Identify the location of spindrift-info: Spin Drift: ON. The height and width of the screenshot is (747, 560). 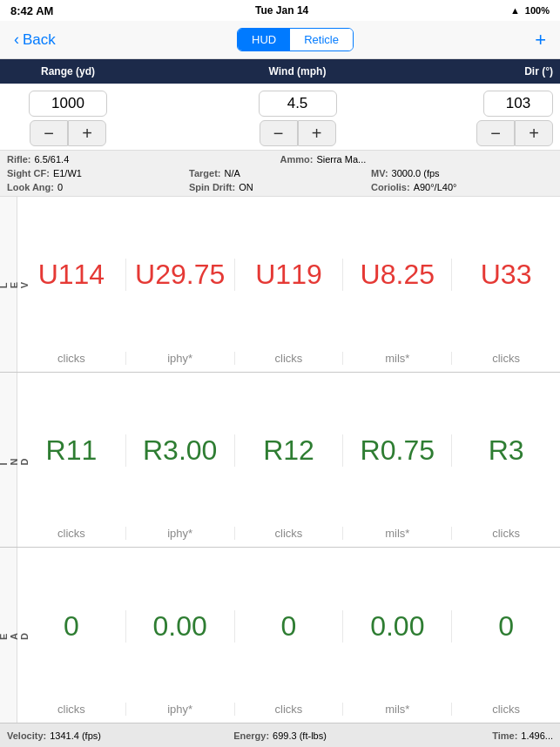
(280, 187).